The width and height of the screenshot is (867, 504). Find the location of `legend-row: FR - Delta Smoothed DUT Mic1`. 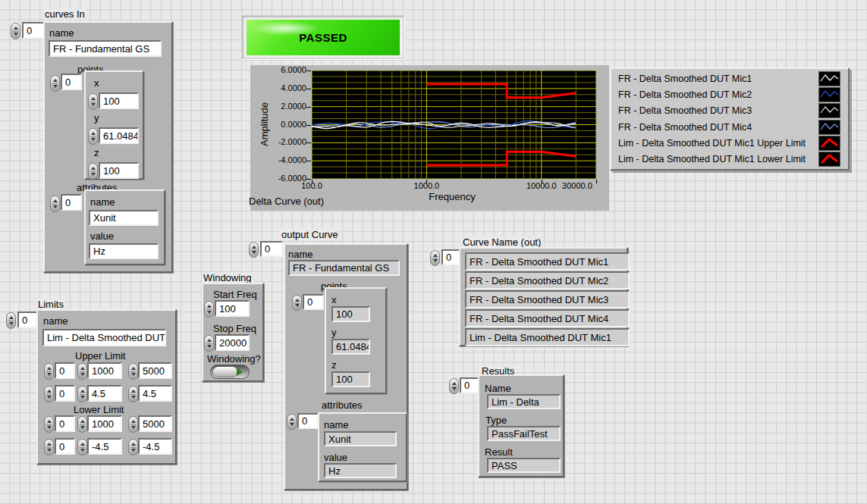

legend-row: FR - Delta Smoothed DUT Mic1 is located at coordinates (730, 79).